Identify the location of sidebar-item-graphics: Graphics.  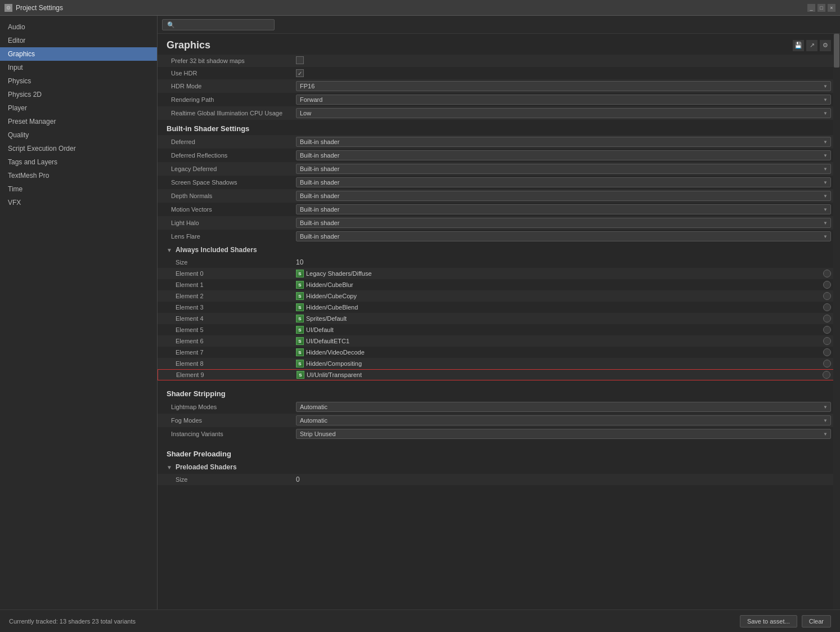
(79, 54).